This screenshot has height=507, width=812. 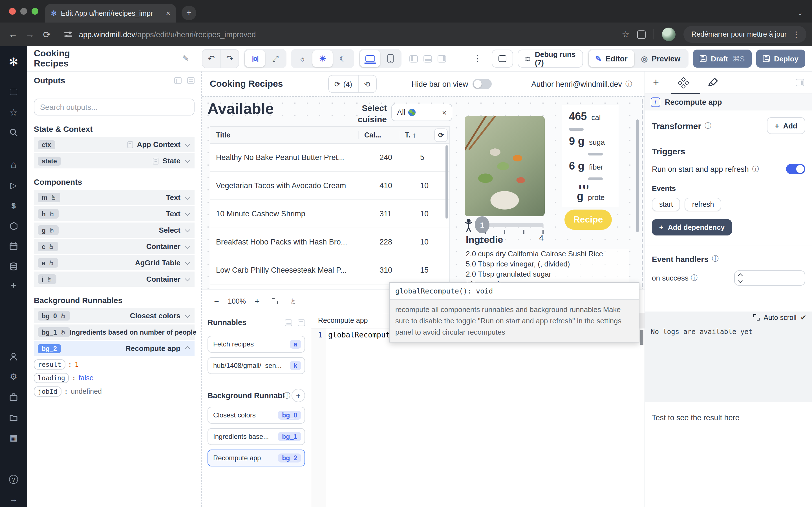 What do you see at coordinates (442, 59) in the screenshot?
I see `toggle-right-panel-icon` at bounding box center [442, 59].